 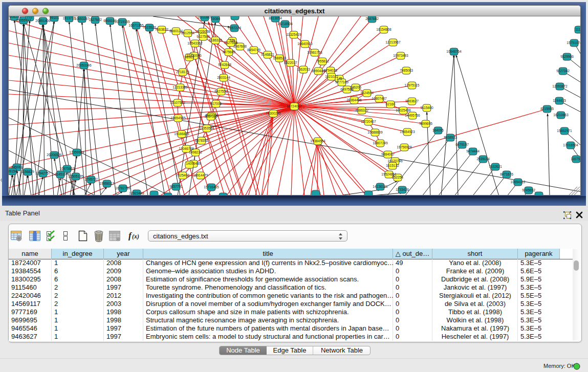 I want to click on svg-text: 9463627, so click(x=412, y=101).